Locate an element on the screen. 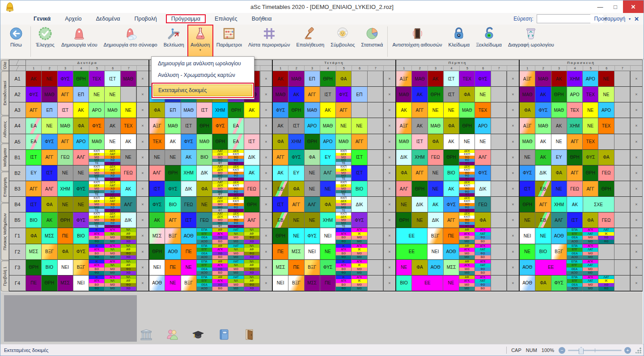 The width and height of the screenshot is (644, 356). menu-tab-4: Προβολή is located at coordinates (146, 19).